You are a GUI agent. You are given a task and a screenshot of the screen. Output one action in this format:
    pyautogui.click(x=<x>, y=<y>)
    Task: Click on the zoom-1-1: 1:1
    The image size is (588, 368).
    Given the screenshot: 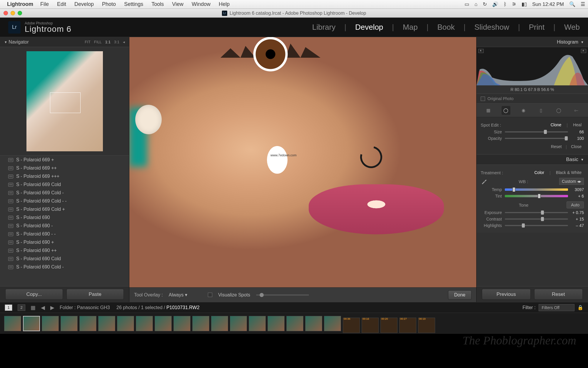 What is the action you would take?
    pyautogui.click(x=108, y=42)
    